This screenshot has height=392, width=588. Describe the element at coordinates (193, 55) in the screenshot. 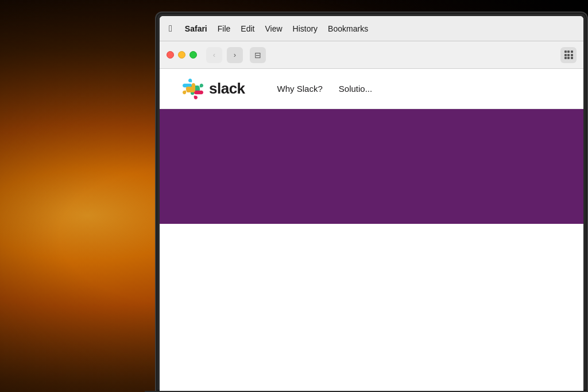

I see `maximize-button` at that location.